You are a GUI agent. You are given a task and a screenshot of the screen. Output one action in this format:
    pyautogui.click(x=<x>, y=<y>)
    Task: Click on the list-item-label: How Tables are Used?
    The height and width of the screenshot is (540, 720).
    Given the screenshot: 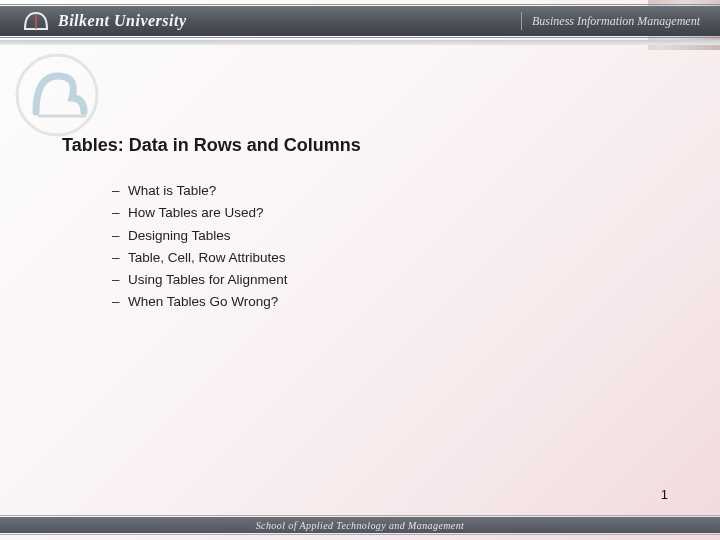 What is the action you would take?
    pyautogui.click(x=196, y=213)
    